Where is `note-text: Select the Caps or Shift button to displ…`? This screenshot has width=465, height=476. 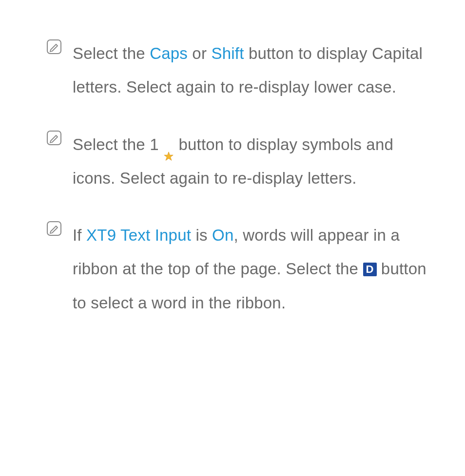
note-text: Select the Caps or Shift button to displ… is located at coordinates (254, 70).